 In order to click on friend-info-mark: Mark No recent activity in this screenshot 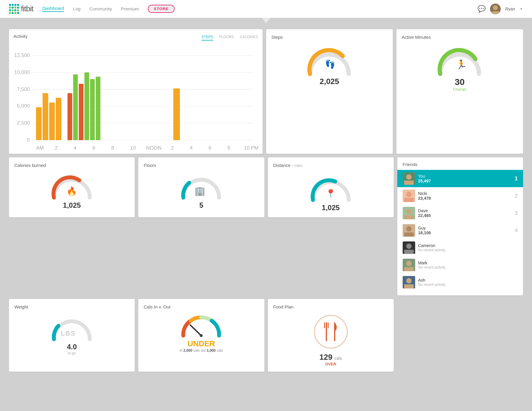, I will do `click(468, 265)`.